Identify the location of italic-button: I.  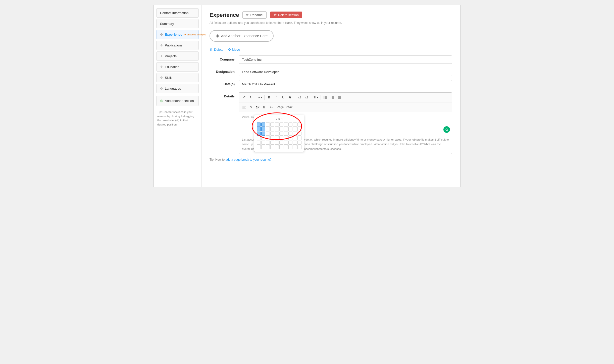
(276, 97).